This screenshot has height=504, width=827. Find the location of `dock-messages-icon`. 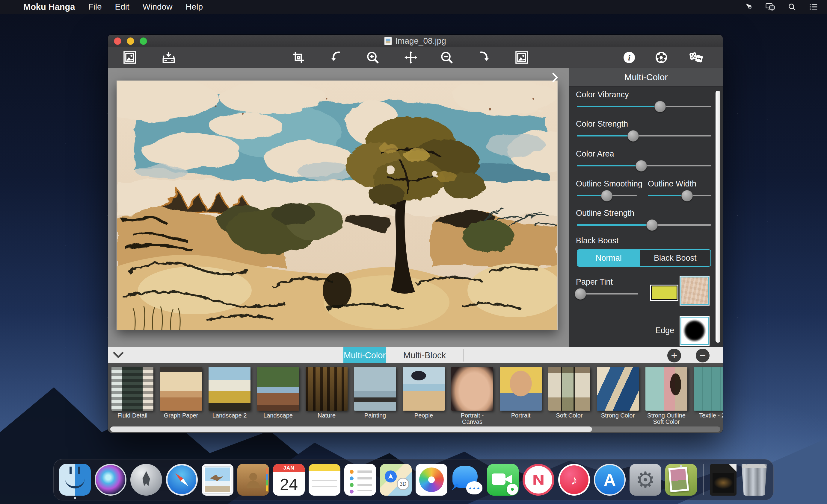

dock-messages-icon is located at coordinates (467, 480).